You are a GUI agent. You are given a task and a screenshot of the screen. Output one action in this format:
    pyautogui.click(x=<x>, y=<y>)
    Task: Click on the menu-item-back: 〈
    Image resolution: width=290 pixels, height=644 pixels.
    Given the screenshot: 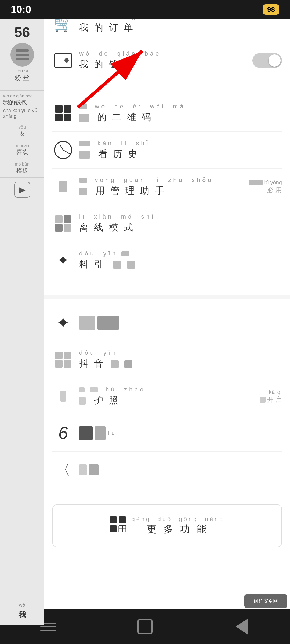 What is the action you would take?
    pyautogui.click(x=167, y=470)
    